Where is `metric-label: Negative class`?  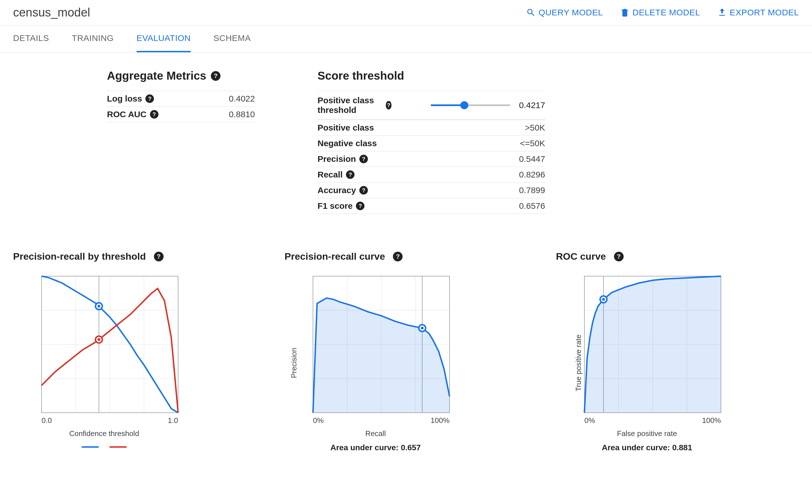
metric-label: Negative class is located at coordinates (347, 143).